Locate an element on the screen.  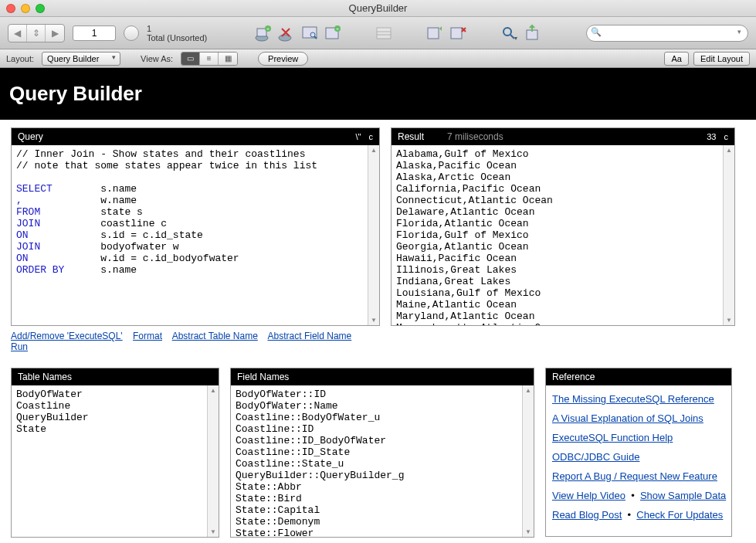
fields-panel-header: Field Names is located at coordinates (382, 377).